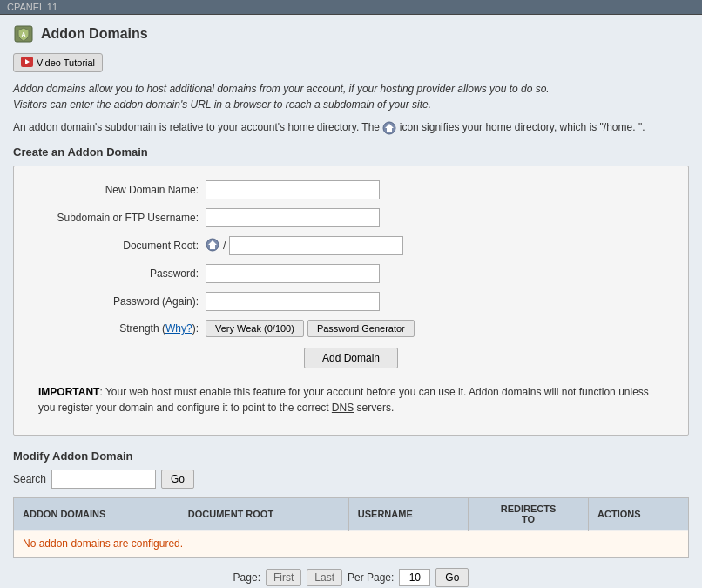 This screenshot has width=702, height=588. I want to click on password-row: Password:, so click(351, 274).